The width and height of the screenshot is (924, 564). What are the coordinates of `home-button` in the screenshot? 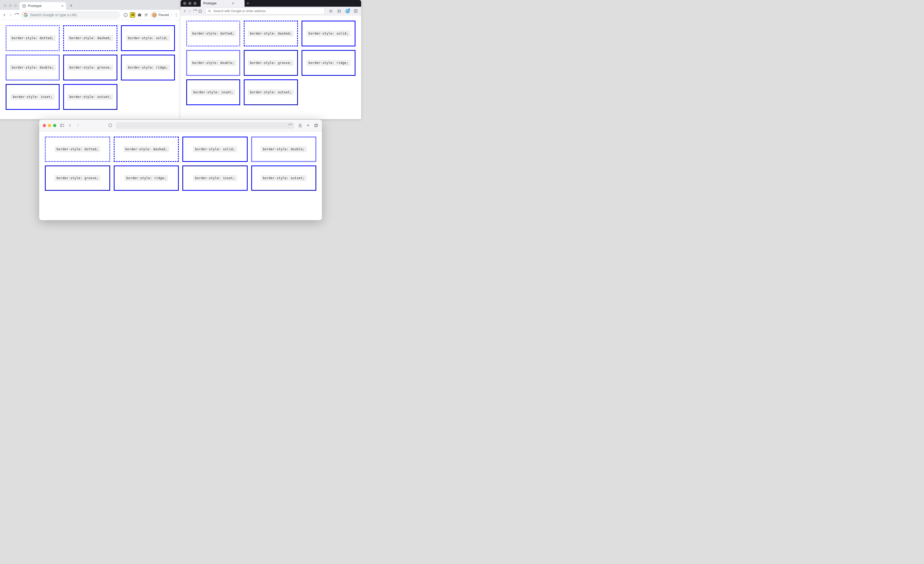 It's located at (200, 11).